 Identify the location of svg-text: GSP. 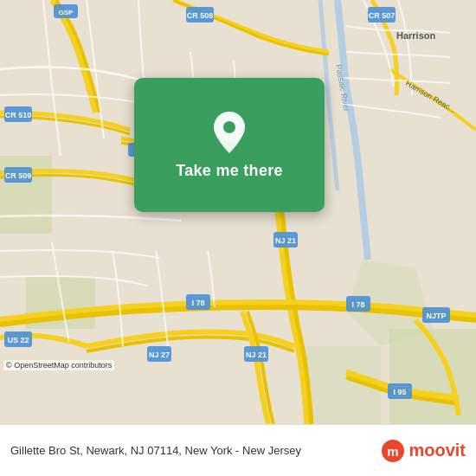
(67, 12).